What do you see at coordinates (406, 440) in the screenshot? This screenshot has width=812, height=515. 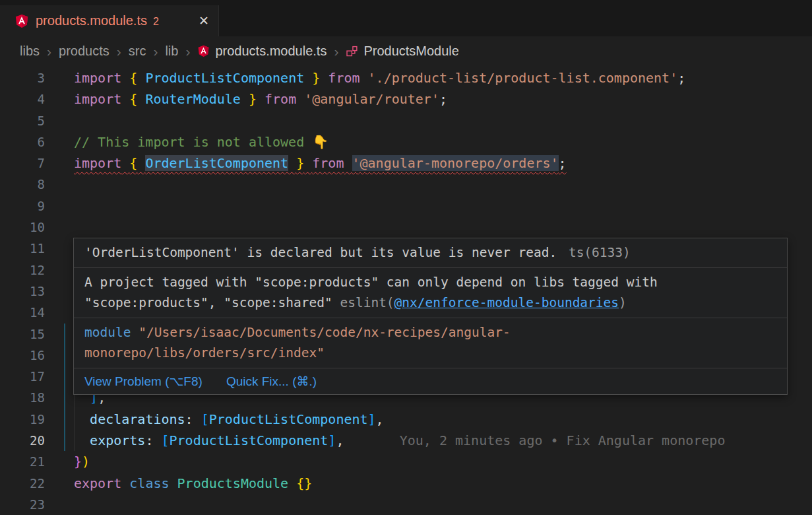 I see `code-line-20: 20 exports: [ProductListComponent],You, …` at bounding box center [406, 440].